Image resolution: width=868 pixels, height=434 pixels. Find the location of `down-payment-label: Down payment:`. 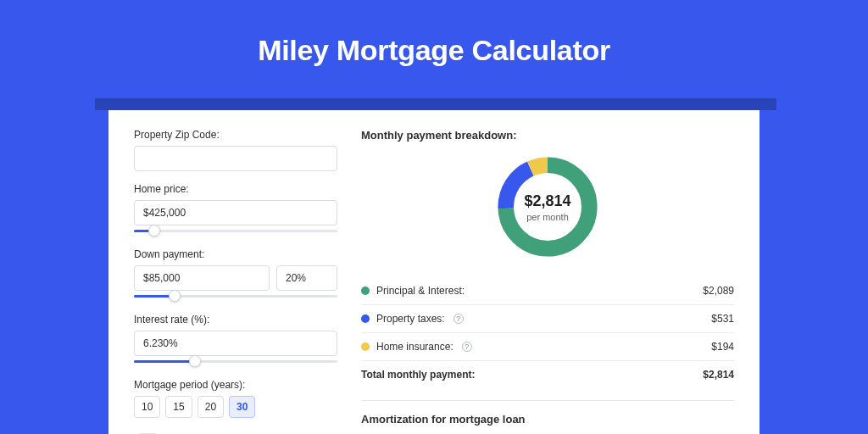

down-payment-label: Down payment: is located at coordinates (236, 254).